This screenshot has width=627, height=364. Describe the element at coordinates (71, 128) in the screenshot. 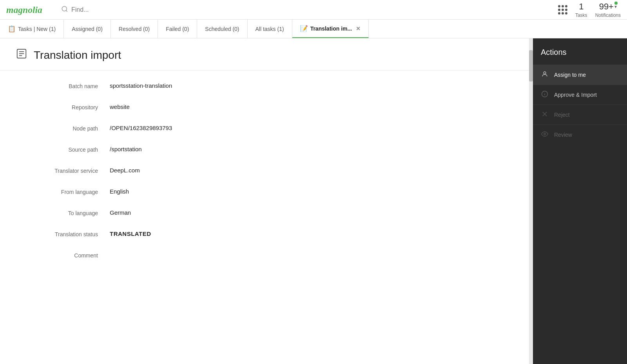

I see `label-node-path: Node path` at that location.